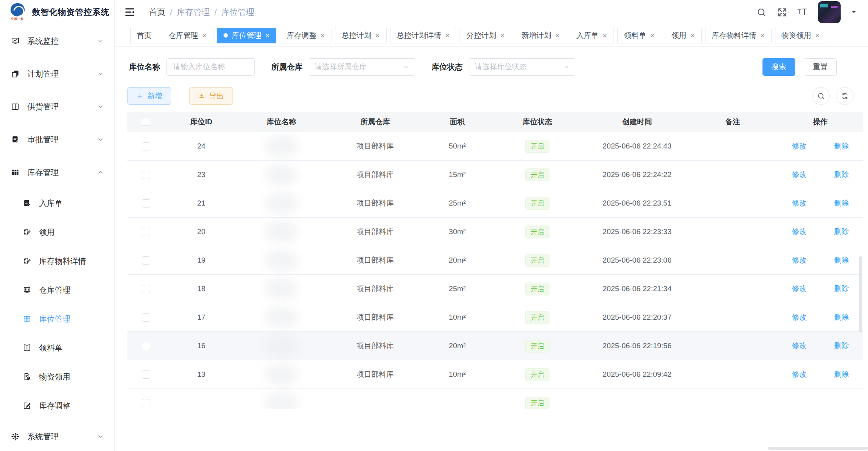  What do you see at coordinates (537, 374) in the screenshot?
I see `cell-status: 开启` at bounding box center [537, 374].